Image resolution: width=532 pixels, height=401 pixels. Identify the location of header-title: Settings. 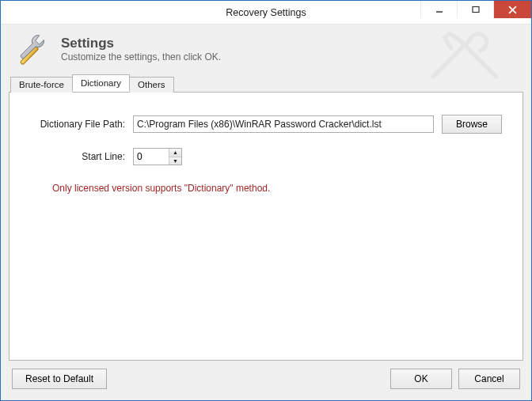
(141, 44).